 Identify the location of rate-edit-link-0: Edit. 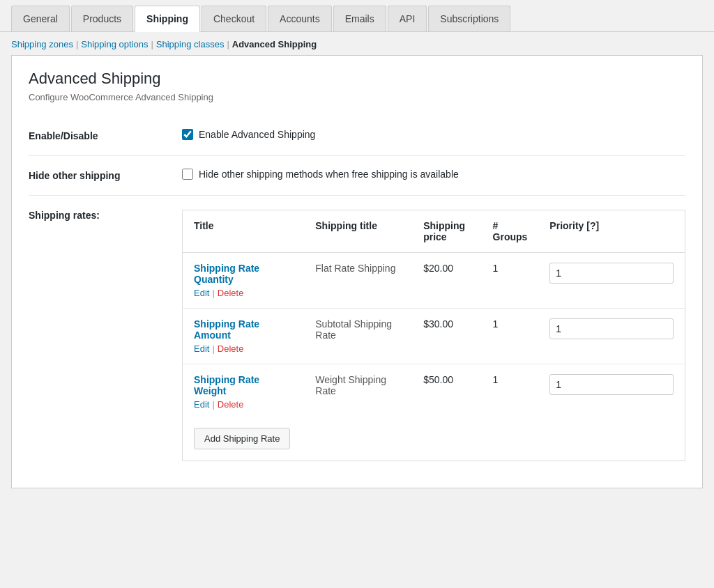
(202, 293).